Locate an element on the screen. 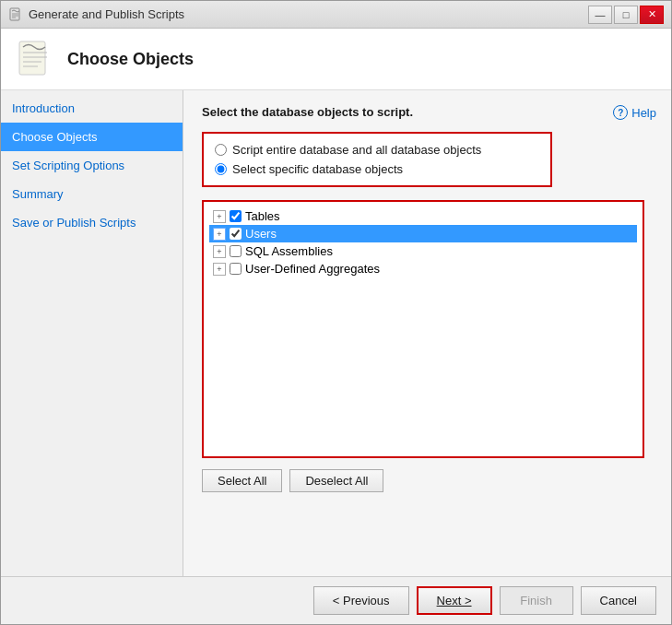 This screenshot has height=625, width=672. finish-button: Finish is located at coordinates (536, 601).